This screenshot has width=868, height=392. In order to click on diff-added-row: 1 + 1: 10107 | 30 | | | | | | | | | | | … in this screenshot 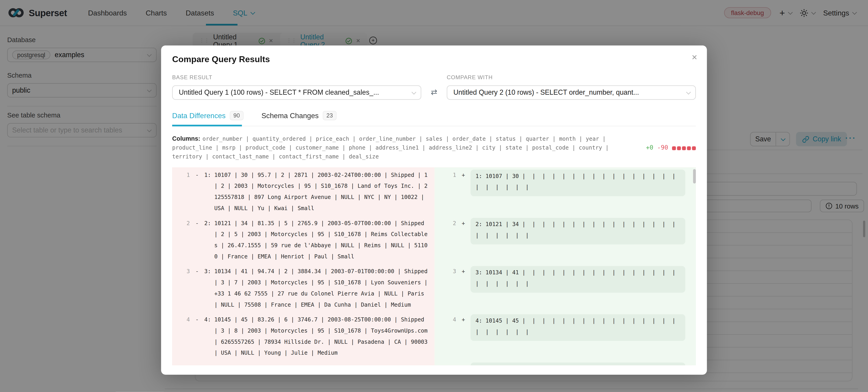, I will do `click(565, 192)`.